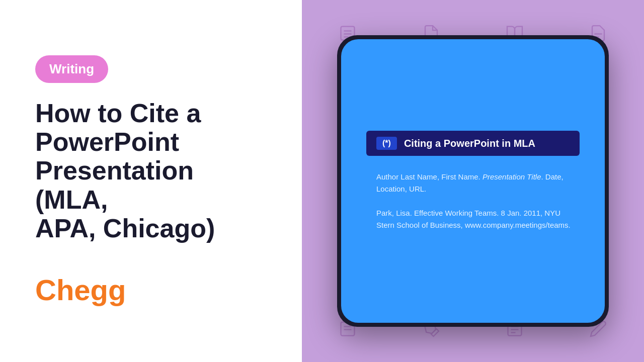  What do you see at coordinates (473, 181) in the screenshot?
I see `slide-content: (*) Citing a PowerPoint in MLA Author La…` at bounding box center [473, 181].